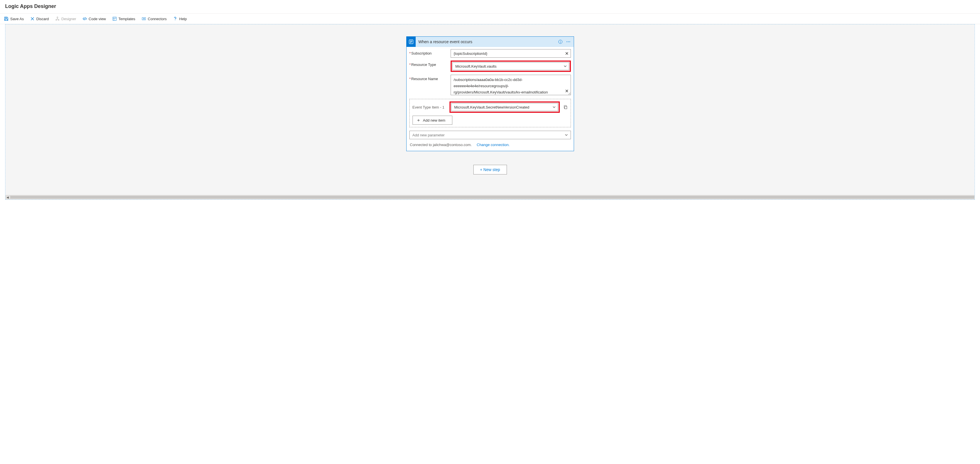 The height and width of the screenshot is (464, 980). I want to click on help-button: Help, so click(180, 19).